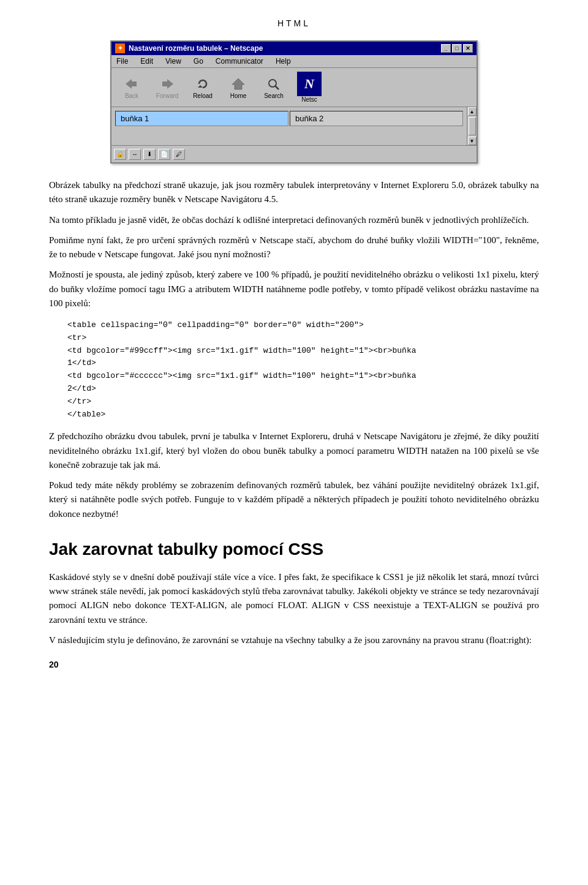 Image resolution: width=588 pixels, height=885 pixels. Describe the element at coordinates (149, 154) in the screenshot. I see `status-icon-3: ⬇` at that location.